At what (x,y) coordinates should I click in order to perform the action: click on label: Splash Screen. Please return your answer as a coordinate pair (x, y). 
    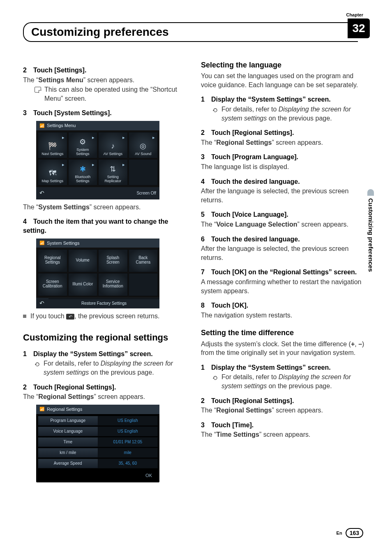
    Looking at the image, I should click on (113, 260).